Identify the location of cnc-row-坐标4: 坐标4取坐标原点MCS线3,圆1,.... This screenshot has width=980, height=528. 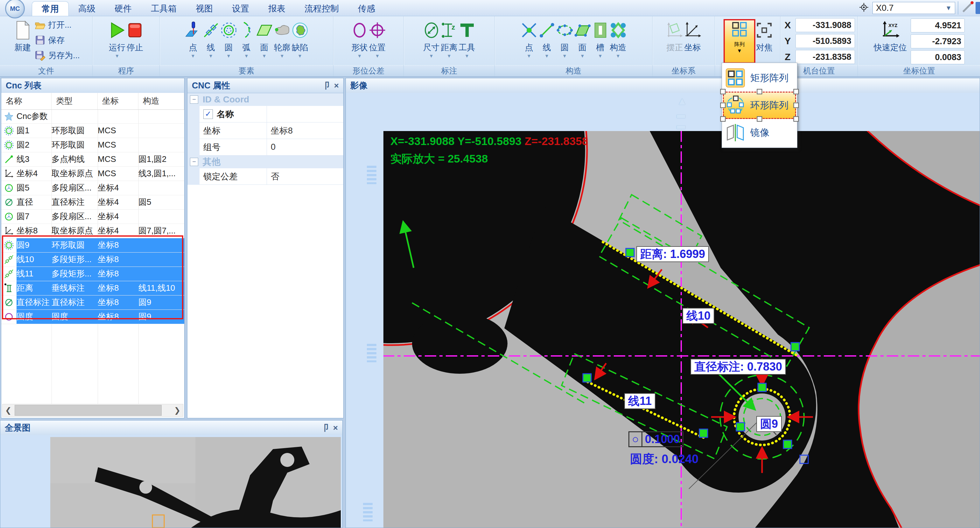
(93, 174).